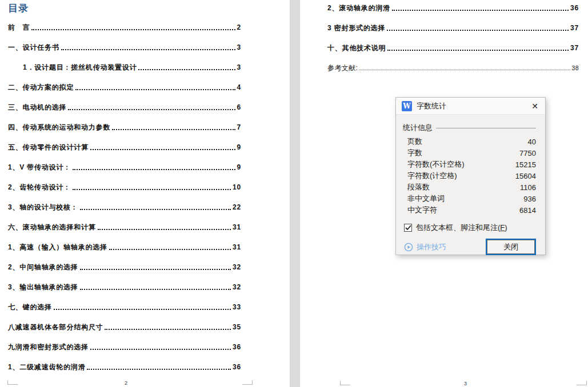  Describe the element at coordinates (39, 168) in the screenshot. I see `toc-entry-label: 1、V 带传动设计：` at that location.